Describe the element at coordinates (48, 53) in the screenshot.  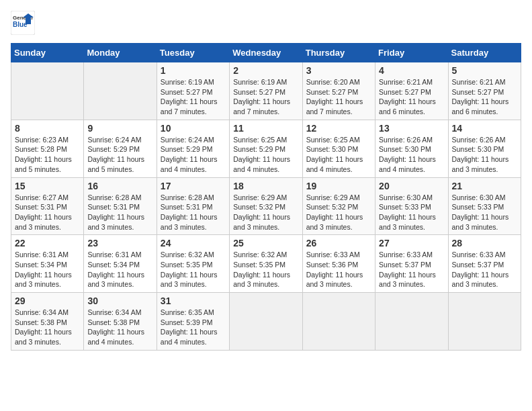
I see `col-header-sunday: Sunday` at that location.